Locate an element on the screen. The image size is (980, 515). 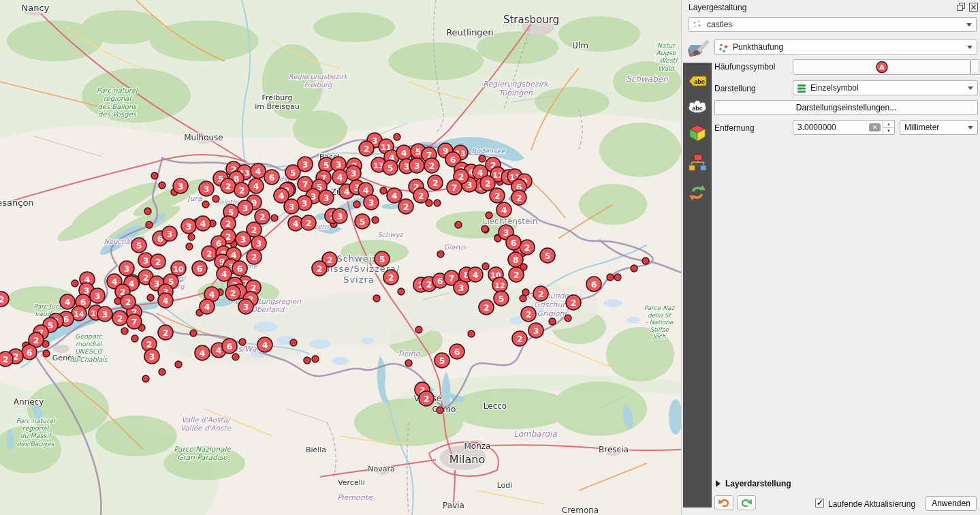
map-label: Reutlingen is located at coordinates (470, 33).